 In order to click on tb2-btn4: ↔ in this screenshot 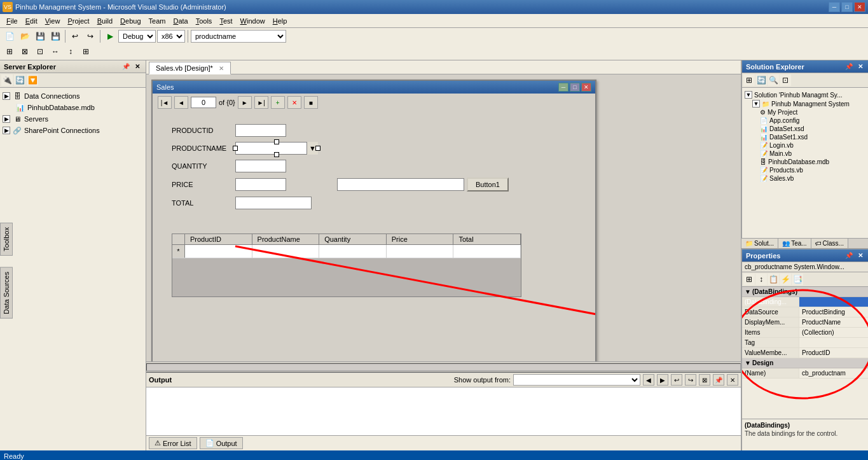, I will do `click(55, 52)`.